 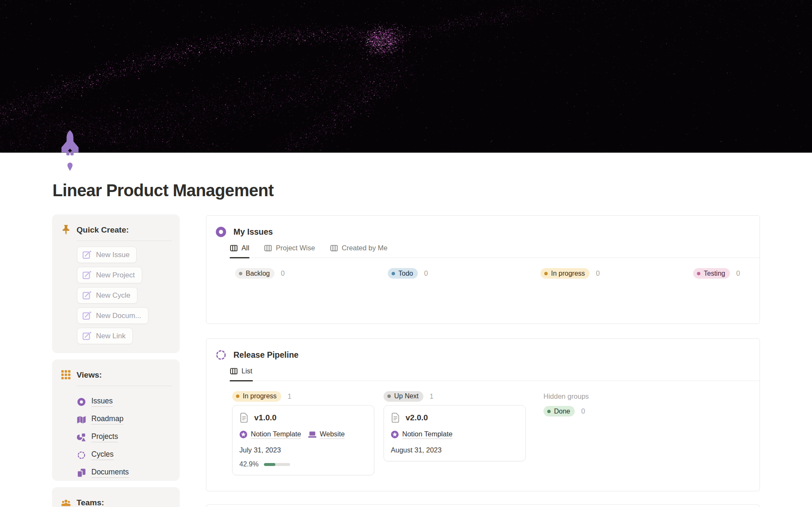 What do you see at coordinates (303, 440) in the screenshot?
I see `release-card-v1: v1.0.0 Notion Template Website July 31, …` at bounding box center [303, 440].